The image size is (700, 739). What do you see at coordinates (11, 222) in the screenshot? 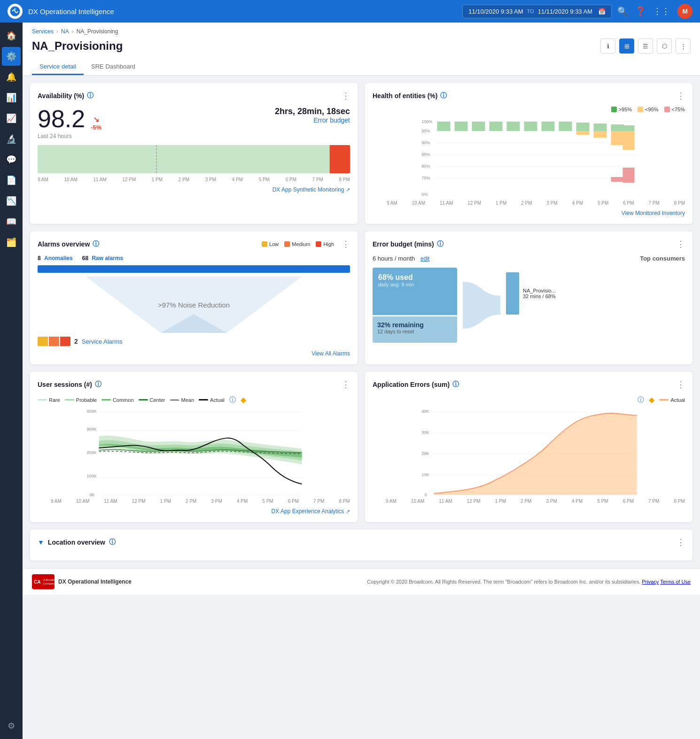
I see `sidebar-item-book: 📖` at bounding box center [11, 222].